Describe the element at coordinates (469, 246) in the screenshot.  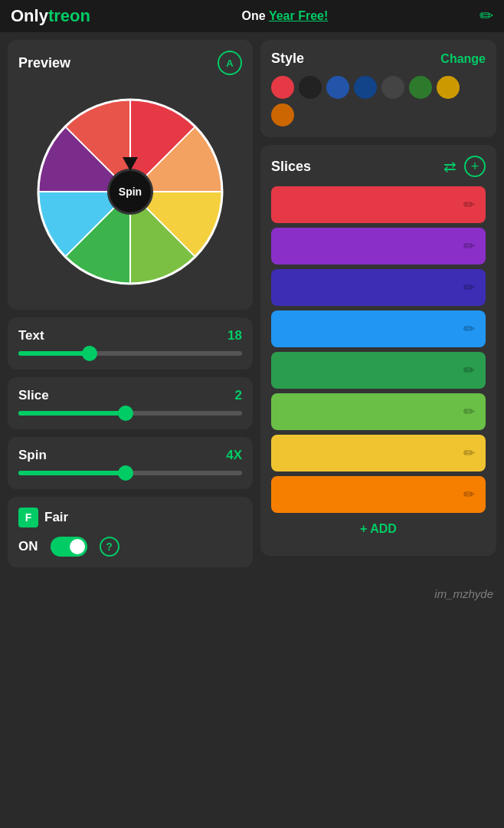
I see `slice-edit-icon-1: ✏` at that location.